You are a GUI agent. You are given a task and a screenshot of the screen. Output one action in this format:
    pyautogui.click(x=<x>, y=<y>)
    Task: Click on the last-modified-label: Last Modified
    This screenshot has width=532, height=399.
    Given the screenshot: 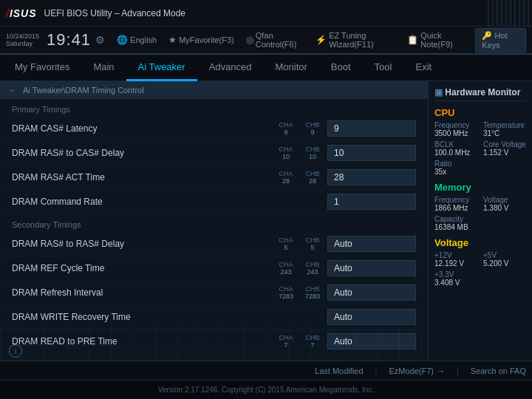 What is the action you would take?
    pyautogui.click(x=338, y=371)
    